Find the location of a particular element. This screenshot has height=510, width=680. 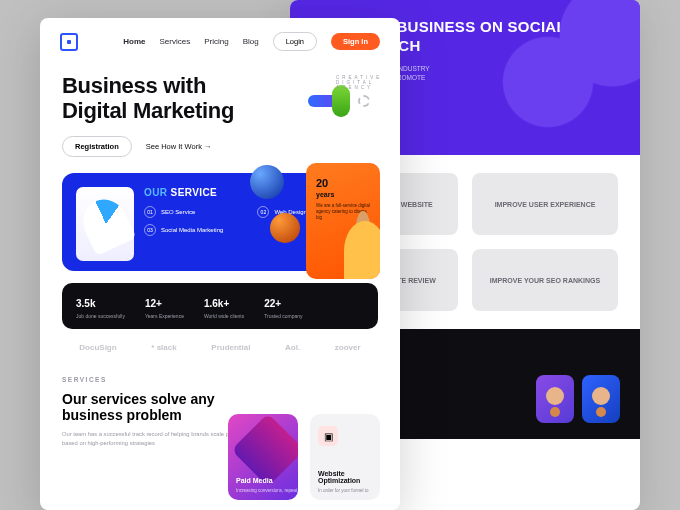

hero: Business withDigital Marketing Registrat… is located at coordinates (220, 119).